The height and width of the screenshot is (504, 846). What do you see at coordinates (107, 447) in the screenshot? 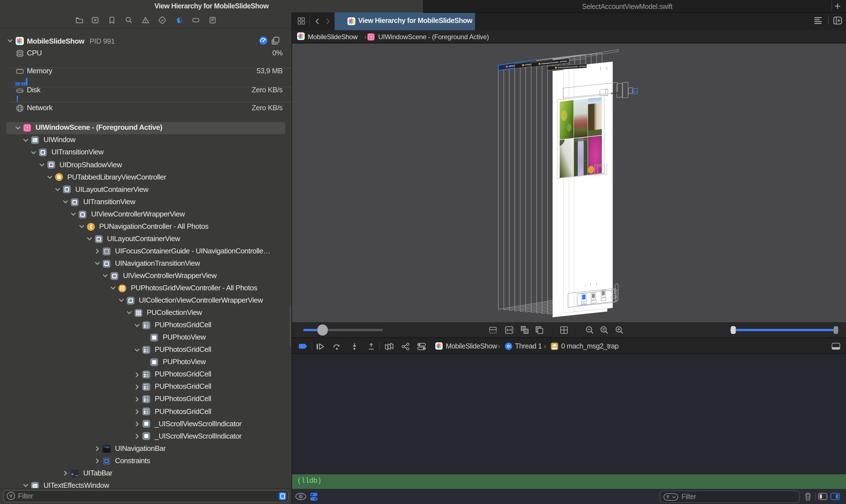
I see `svg-text: ‹ Title` at bounding box center [107, 447].